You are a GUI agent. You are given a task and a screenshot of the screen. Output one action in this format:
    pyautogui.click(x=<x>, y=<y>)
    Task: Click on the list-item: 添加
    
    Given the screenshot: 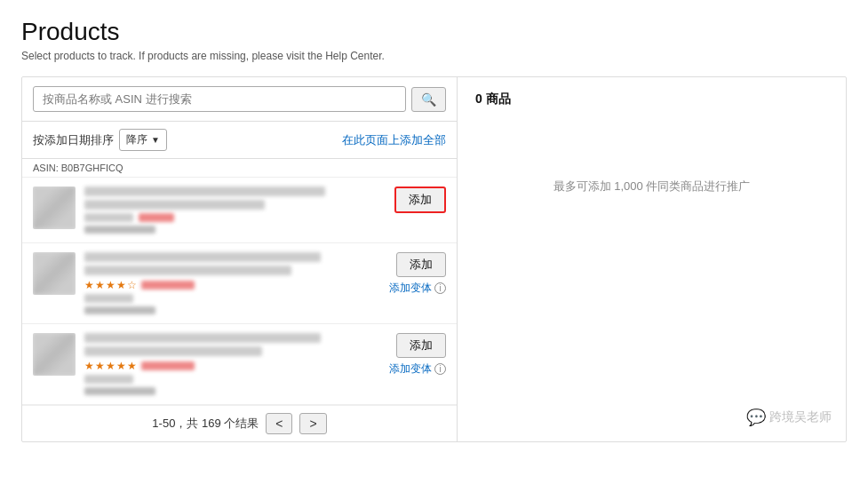 What is the action you would take?
    pyautogui.click(x=240, y=210)
    